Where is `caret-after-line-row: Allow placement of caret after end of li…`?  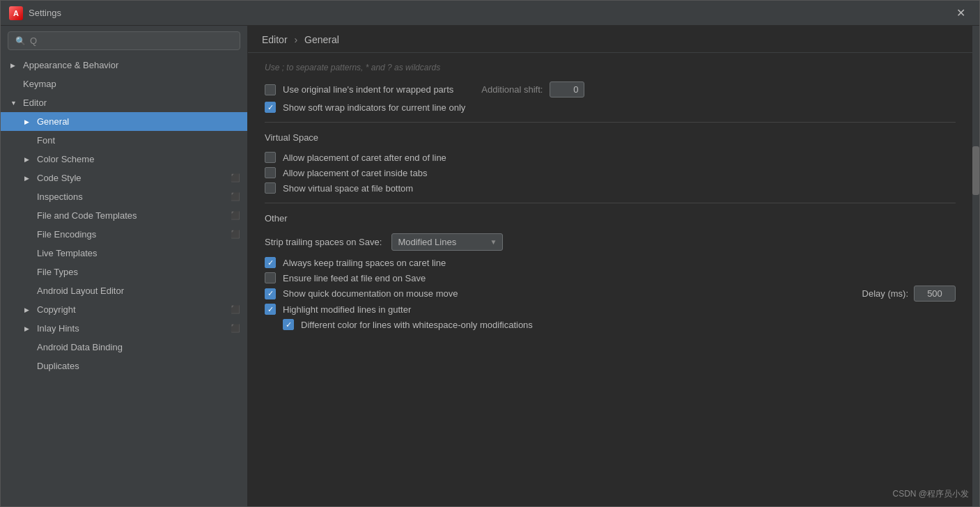
caret-after-line-row: Allow placement of caret after end of li… is located at coordinates (610, 157).